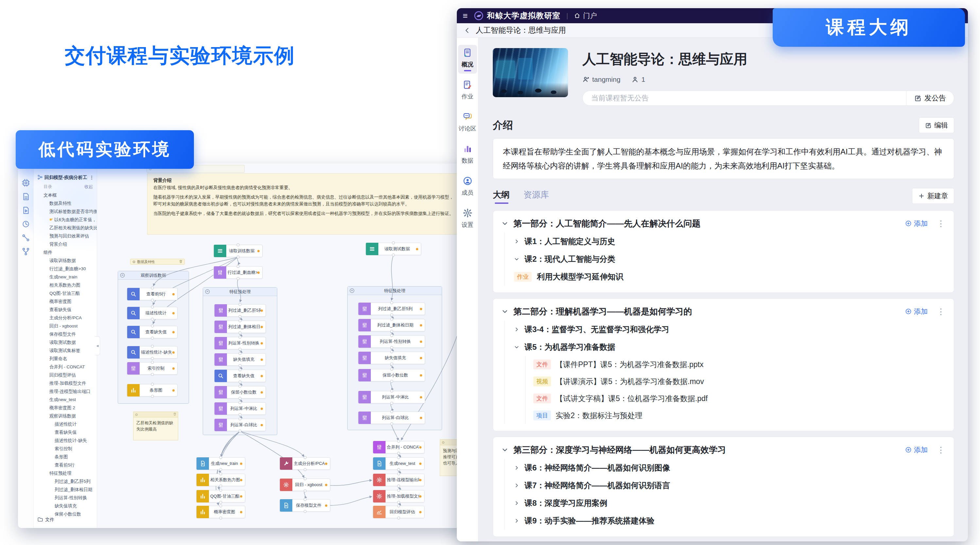  What do you see at coordinates (65, 441) in the screenshot?
I see `toc-item: 描述性统计-缺失` at bounding box center [65, 441].